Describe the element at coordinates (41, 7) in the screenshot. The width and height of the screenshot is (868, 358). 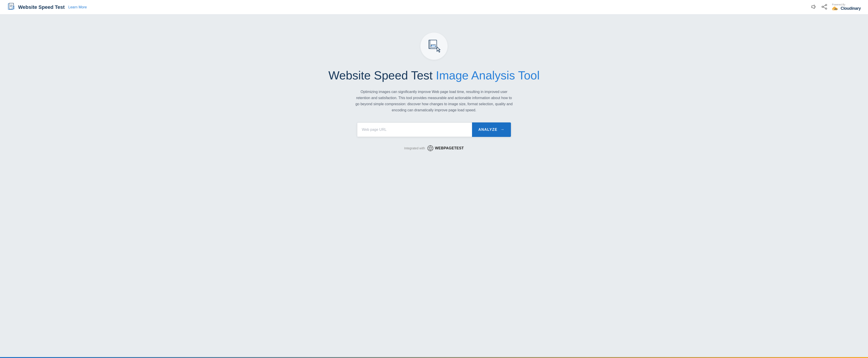
I see `site-title: Website Speed Test` at that location.